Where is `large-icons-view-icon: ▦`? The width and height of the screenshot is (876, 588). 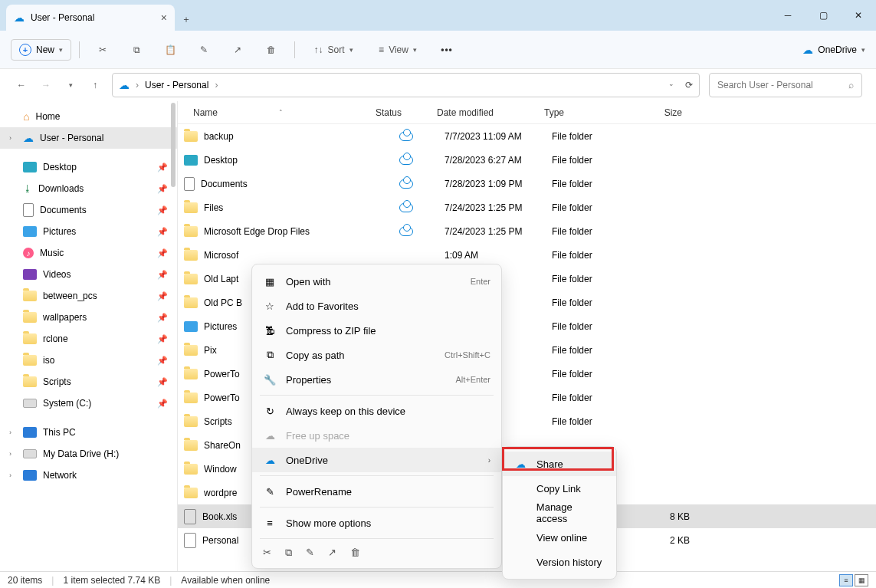
large-icons-view-icon: ▦ is located at coordinates (861, 580).